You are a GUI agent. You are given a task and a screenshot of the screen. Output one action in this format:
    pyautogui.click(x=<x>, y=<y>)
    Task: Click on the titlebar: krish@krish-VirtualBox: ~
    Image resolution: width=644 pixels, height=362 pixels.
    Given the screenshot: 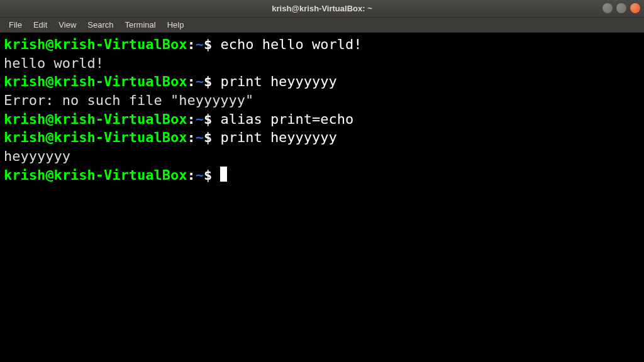 What is the action you would take?
    pyautogui.click(x=322, y=9)
    